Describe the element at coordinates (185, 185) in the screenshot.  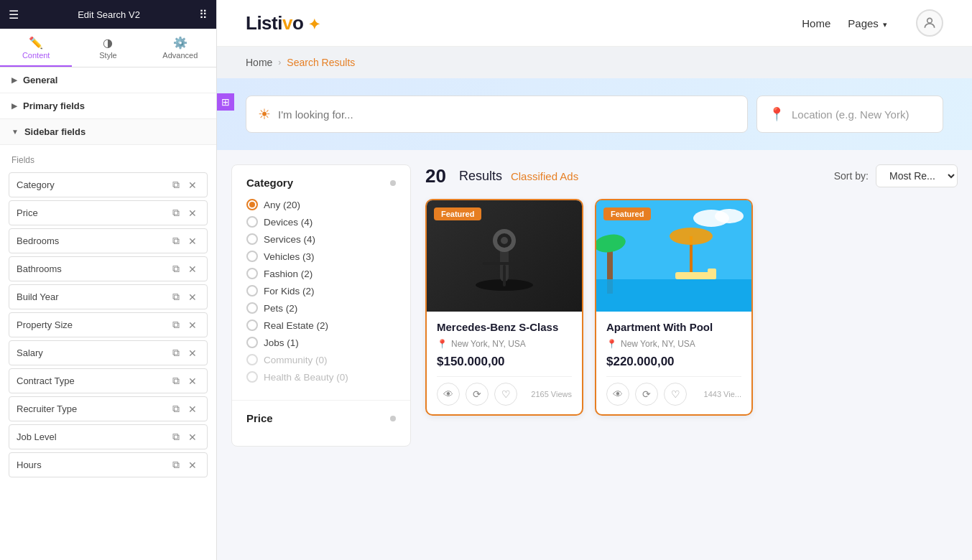
I see `field-category-actions: ⧉ ✕` at that location.